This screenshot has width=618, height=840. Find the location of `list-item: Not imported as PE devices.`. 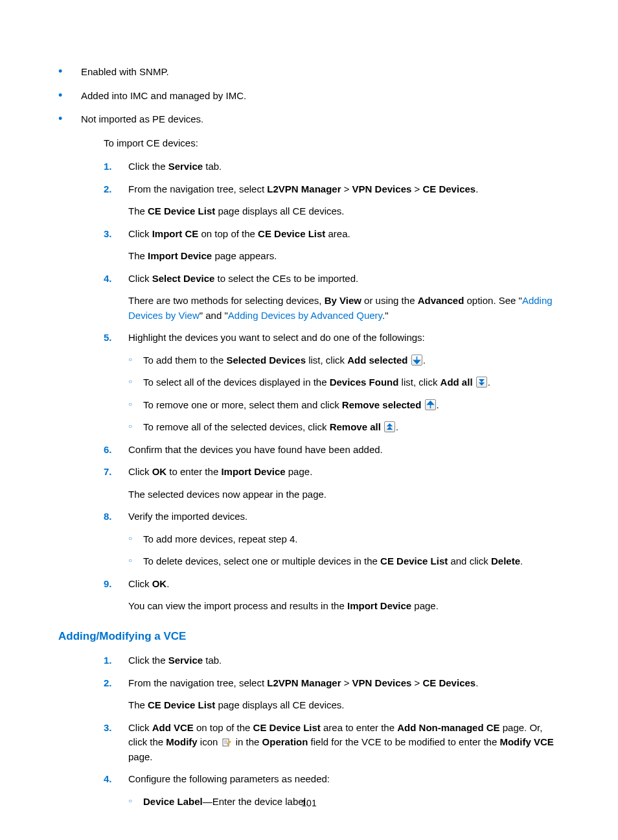

list-item: Not imported as PE devices. is located at coordinates (309, 119).